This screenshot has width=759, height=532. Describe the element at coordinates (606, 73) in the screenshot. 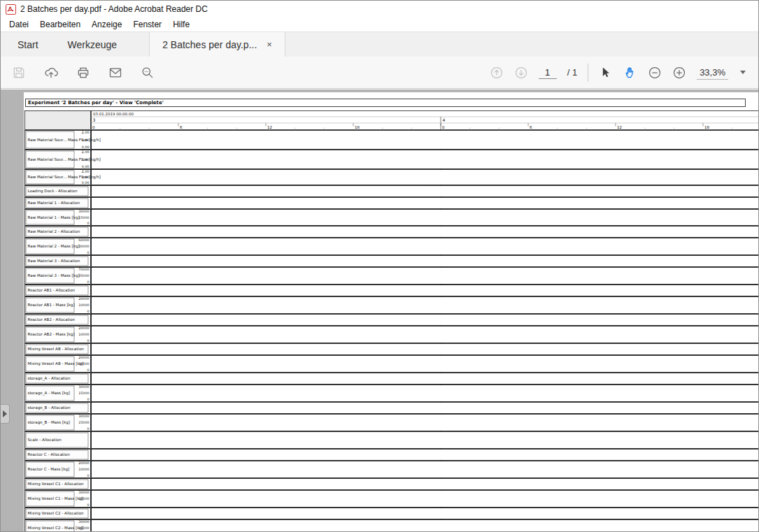

I see `pointer-icon` at that location.